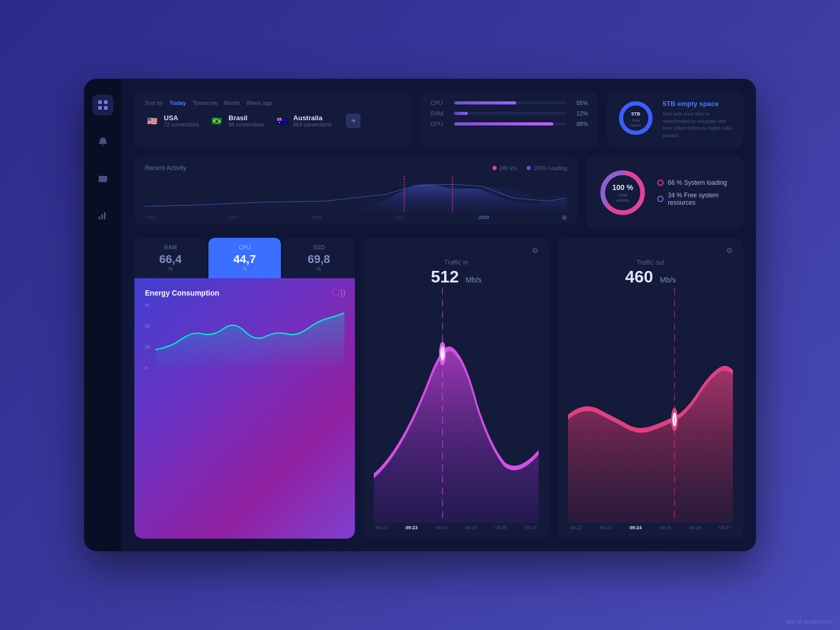 The height and width of the screenshot is (630, 840). What do you see at coordinates (245, 258) in the screenshot?
I see `tab-cpu: CPU 44,7 %` at bounding box center [245, 258].